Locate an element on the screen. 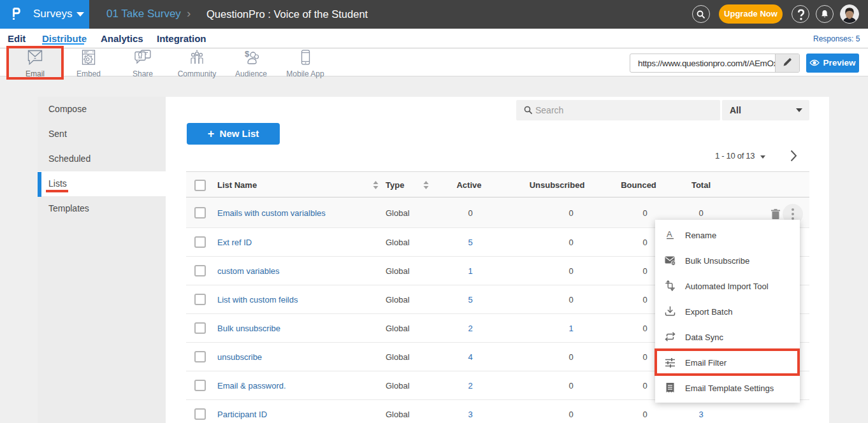 The height and width of the screenshot is (423, 868). svg-text: A is located at coordinates (669, 234).